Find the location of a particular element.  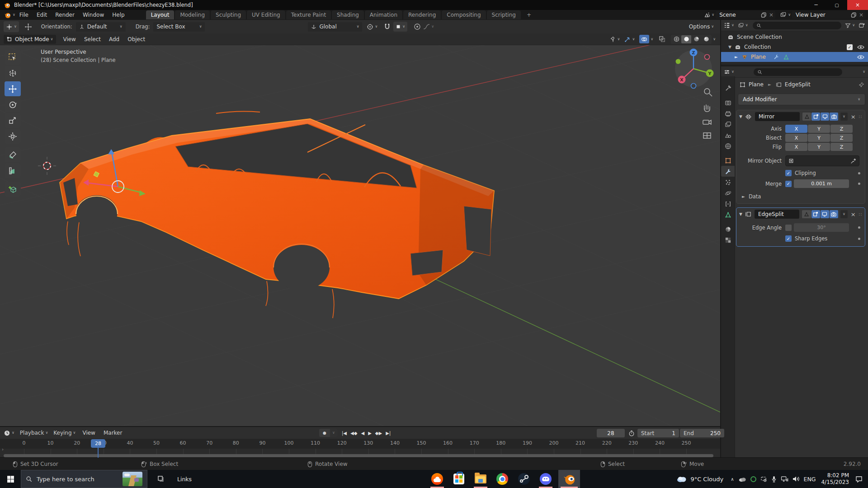

use-preview-range-button is located at coordinates (632, 433).